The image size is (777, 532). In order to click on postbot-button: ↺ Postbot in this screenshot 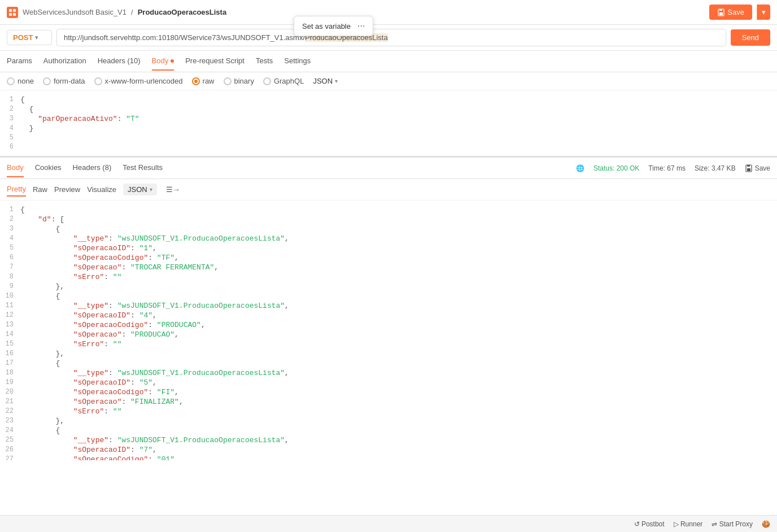, I will do `click(649, 524)`.